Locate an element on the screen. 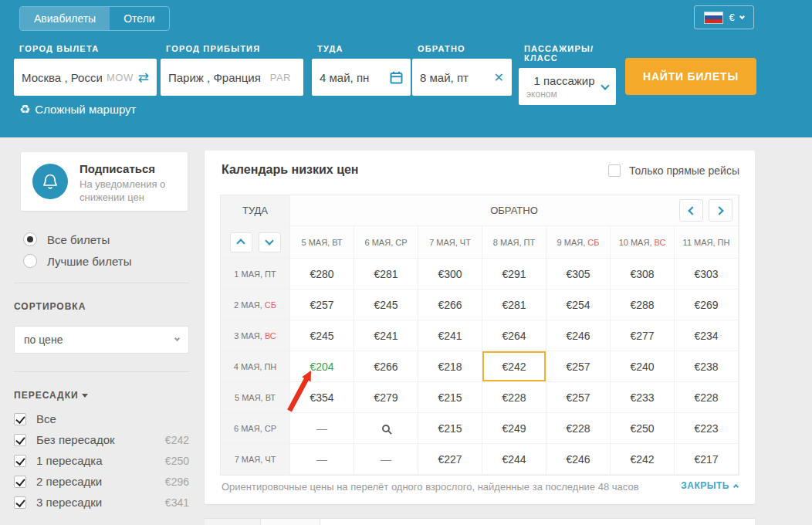  sort-select: по цене is located at coordinates (102, 340).